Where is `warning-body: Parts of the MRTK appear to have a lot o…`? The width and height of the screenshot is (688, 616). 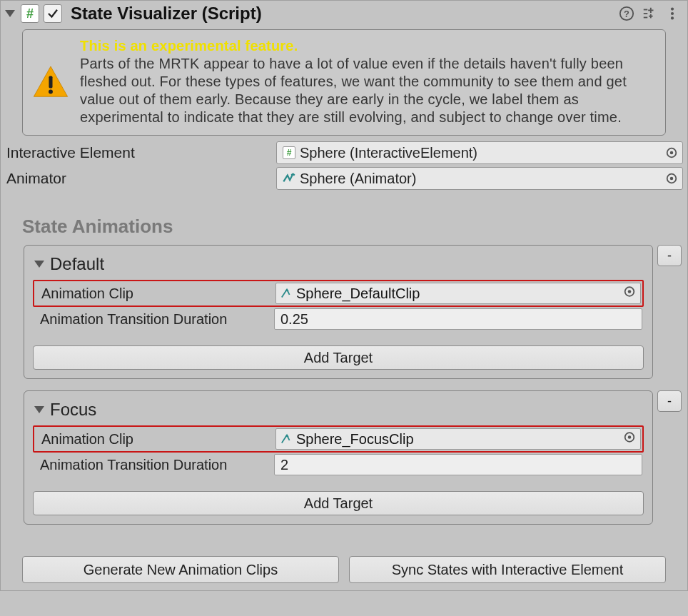
warning-body: Parts of the MRTK appear to have a lot o… is located at coordinates (353, 90).